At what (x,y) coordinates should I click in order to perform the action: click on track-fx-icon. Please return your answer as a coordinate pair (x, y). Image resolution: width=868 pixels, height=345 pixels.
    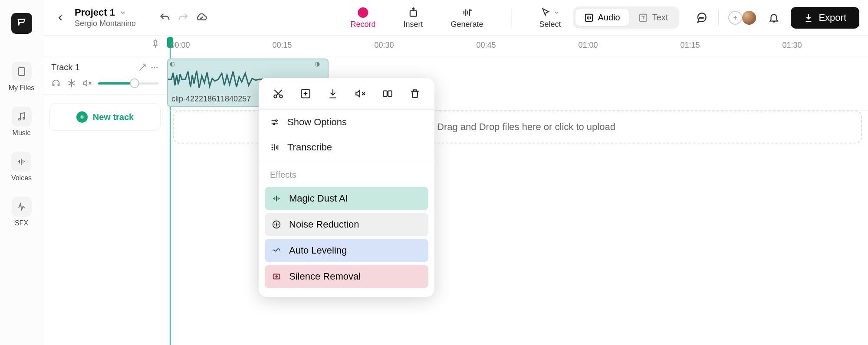
    Looking at the image, I should click on (142, 68).